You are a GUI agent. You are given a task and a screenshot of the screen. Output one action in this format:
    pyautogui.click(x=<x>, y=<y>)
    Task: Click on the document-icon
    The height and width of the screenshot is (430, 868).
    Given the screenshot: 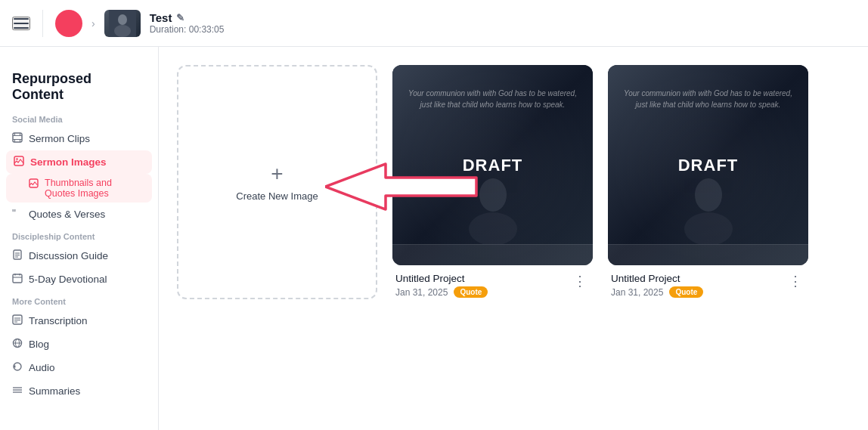 What is the action you would take?
    pyautogui.click(x=17, y=255)
    